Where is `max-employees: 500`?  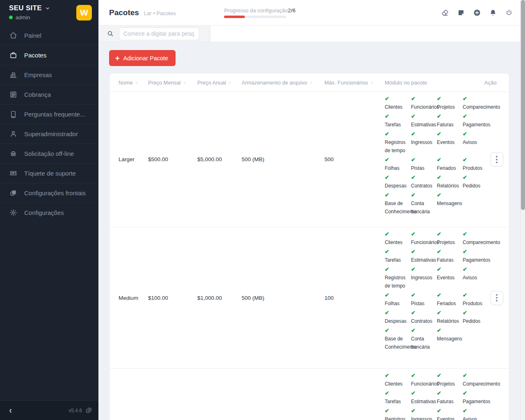 max-employees: 500 is located at coordinates (354, 159).